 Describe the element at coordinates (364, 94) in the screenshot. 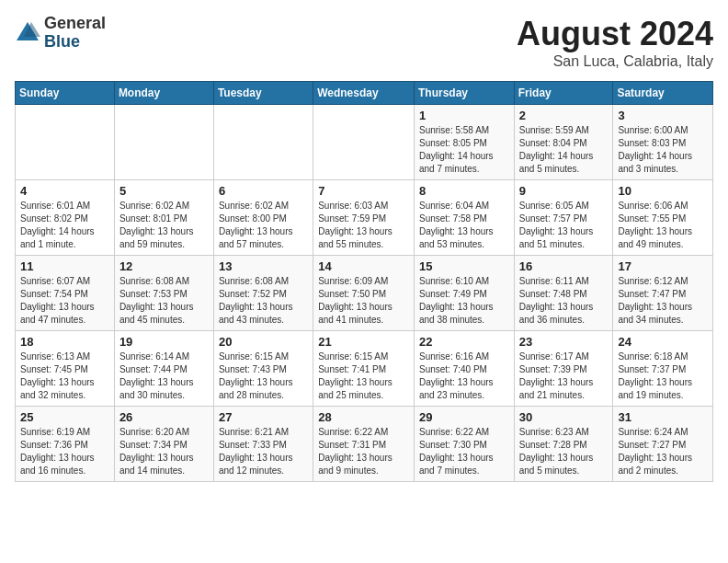

I see `header-row: SundayMondayTuesdayWednesdayThursdayFrid…` at that location.